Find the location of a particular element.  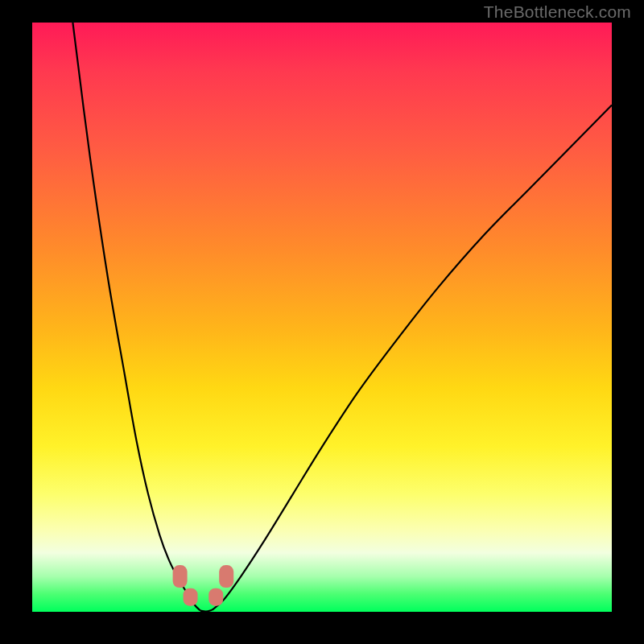

curve-bottom is located at coordinates (206, 611).